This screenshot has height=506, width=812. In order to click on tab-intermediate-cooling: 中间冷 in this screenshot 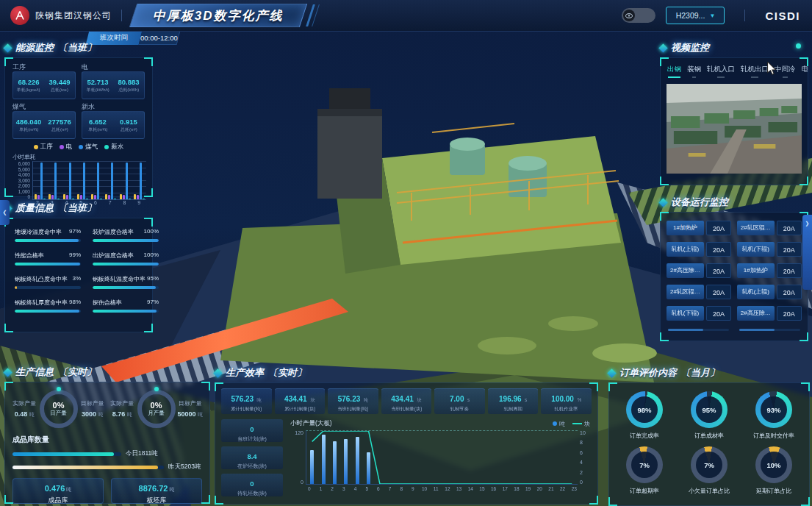, I will do `click(785, 71)`.